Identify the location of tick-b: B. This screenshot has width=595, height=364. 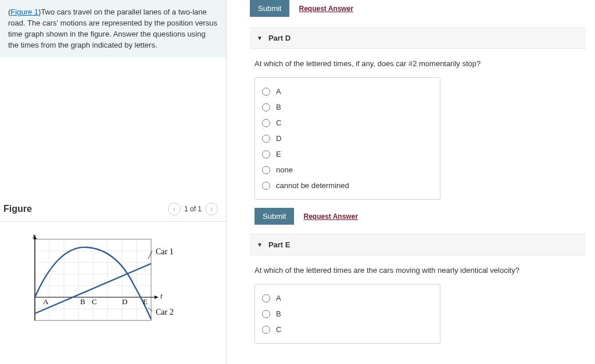
(83, 302).